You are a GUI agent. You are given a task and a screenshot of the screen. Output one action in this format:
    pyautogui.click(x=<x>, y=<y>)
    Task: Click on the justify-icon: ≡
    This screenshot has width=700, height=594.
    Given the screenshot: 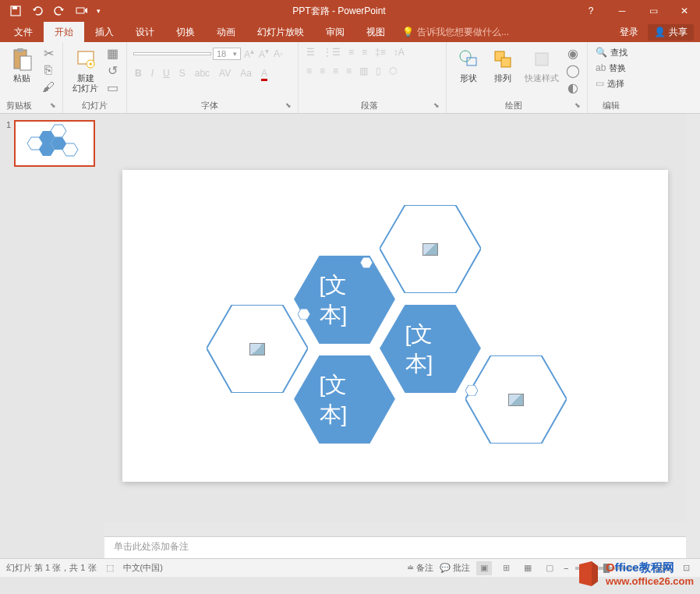 What is the action you would take?
    pyautogui.click(x=349, y=71)
    